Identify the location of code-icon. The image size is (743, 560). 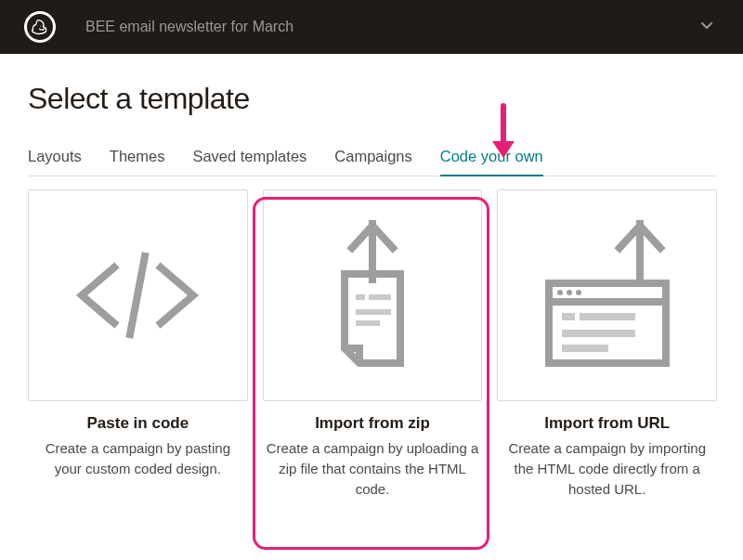
(137, 295).